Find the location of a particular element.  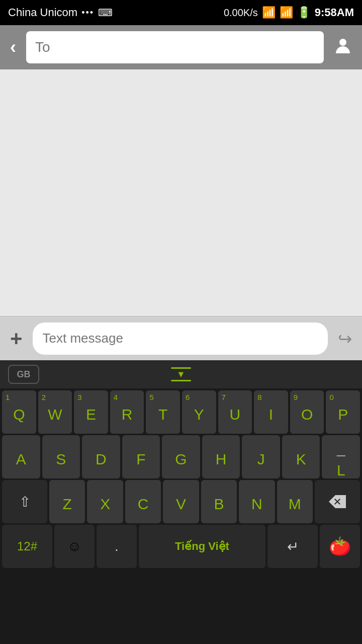

keyboard-status-icon: ⌨ is located at coordinates (106, 13).